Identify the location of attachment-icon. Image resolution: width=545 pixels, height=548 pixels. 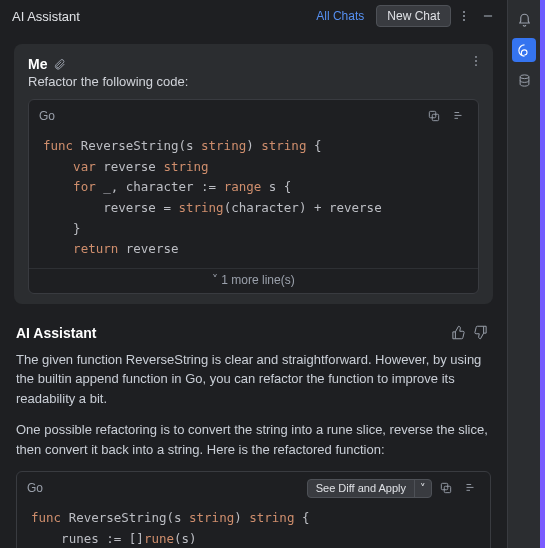
(60, 64).